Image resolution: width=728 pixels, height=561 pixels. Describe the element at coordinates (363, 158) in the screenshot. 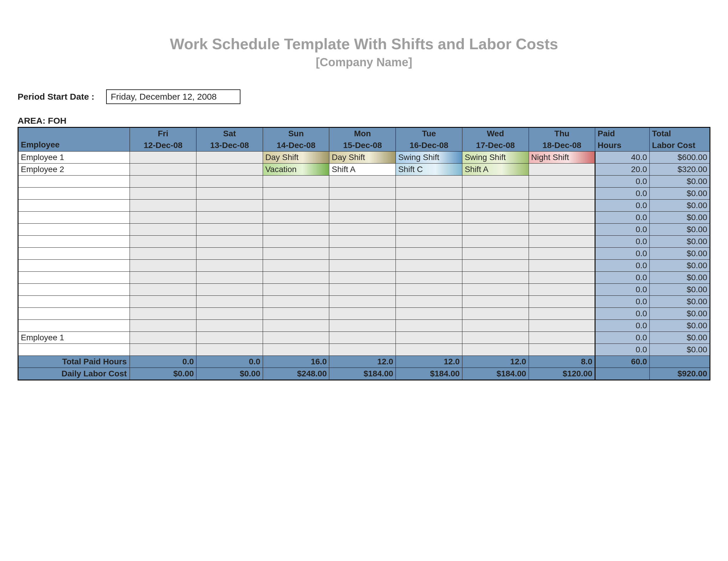

I see `schedule-cell: Day Shift` at that location.